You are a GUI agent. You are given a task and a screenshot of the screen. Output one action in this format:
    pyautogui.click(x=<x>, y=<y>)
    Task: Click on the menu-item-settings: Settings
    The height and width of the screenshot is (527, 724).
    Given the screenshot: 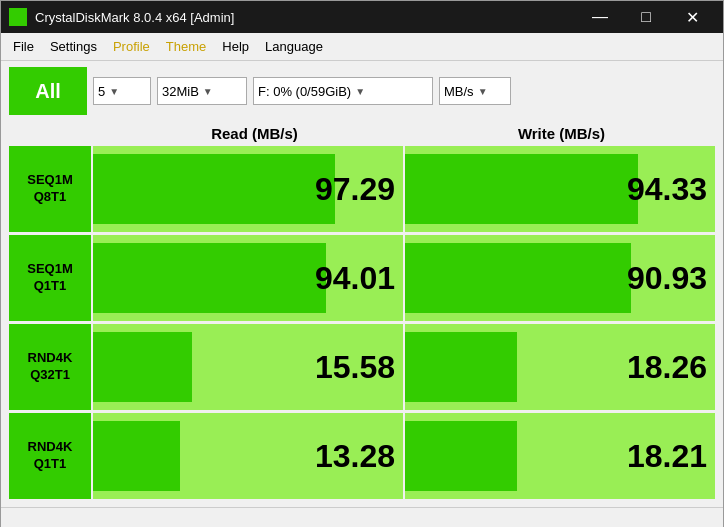 What is the action you would take?
    pyautogui.click(x=74, y=47)
    